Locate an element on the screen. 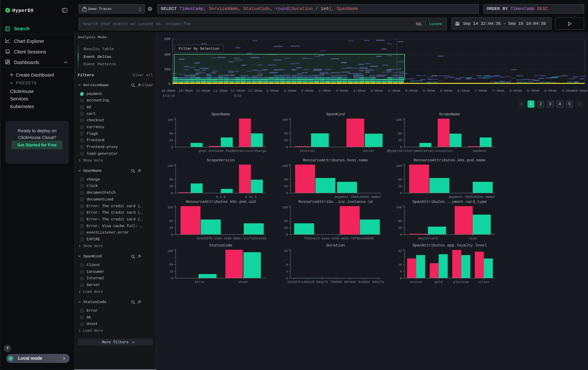 The width and height of the screenshot is (588, 370). svg-text: 8:30am is located at coordinates (533, 91).